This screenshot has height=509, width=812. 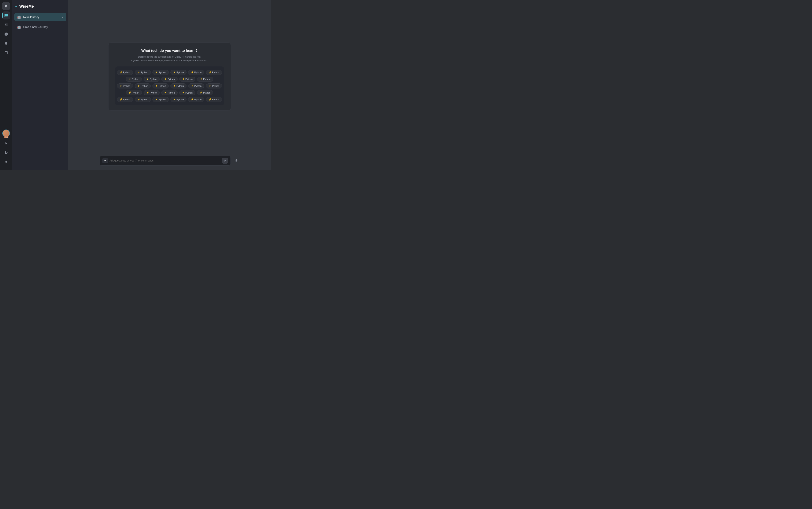 What do you see at coordinates (40, 27) in the screenshot?
I see `nav-item-craft-journey: 🤖 Craft a new Journey` at bounding box center [40, 27].